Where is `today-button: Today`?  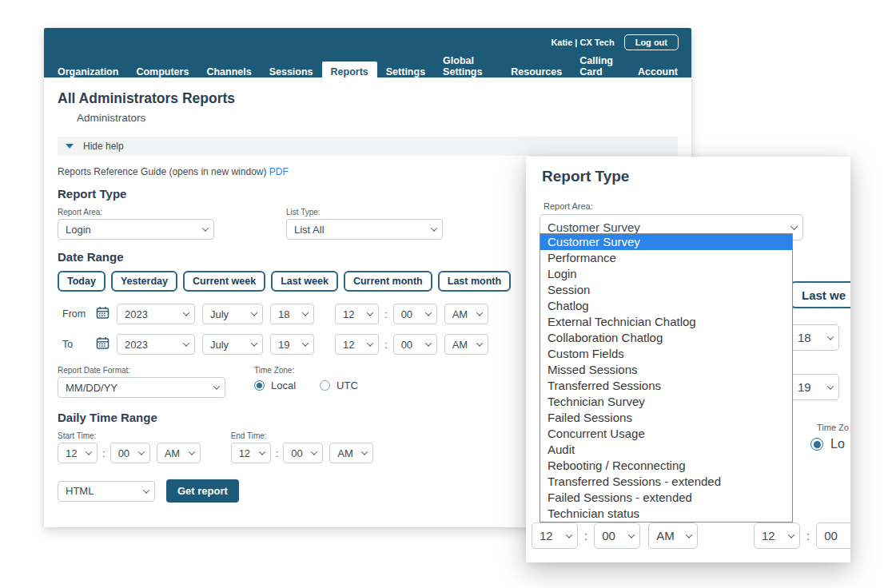 today-button: Today is located at coordinates (82, 281).